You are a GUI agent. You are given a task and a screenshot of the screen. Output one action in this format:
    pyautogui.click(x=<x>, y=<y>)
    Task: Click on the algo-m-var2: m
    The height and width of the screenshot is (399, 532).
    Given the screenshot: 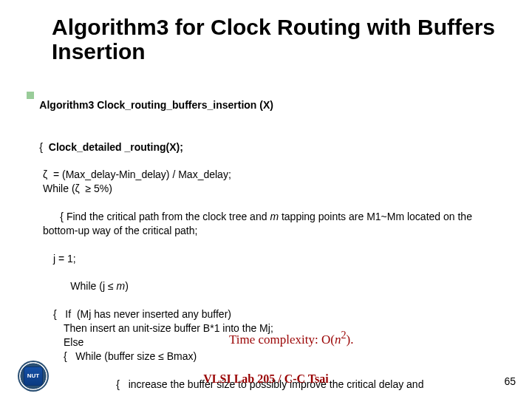 What is the action you would take?
    pyautogui.click(x=120, y=286)
    